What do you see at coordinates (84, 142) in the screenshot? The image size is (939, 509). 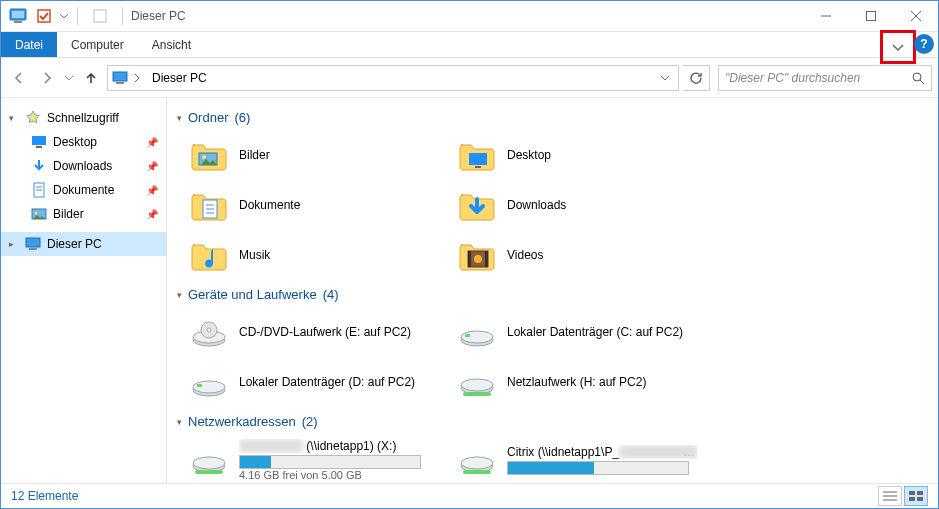 I see `sidebar-item-desktop: Desktop📌` at bounding box center [84, 142].